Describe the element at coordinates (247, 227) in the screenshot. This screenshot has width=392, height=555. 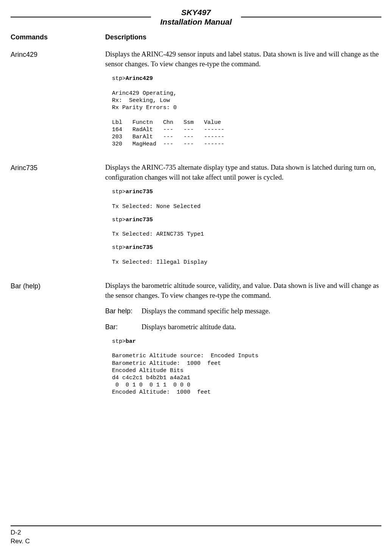
I see `entry-arinc735-console-1: stp>arinc735 Tx Selected: ARINC735 Type1` at that location.